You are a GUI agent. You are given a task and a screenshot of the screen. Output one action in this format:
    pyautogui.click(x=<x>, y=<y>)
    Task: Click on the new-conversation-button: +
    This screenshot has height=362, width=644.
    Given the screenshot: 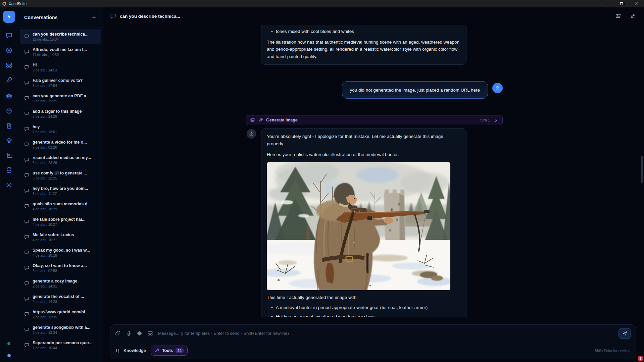 What is the action you would take?
    pyautogui.click(x=94, y=17)
    